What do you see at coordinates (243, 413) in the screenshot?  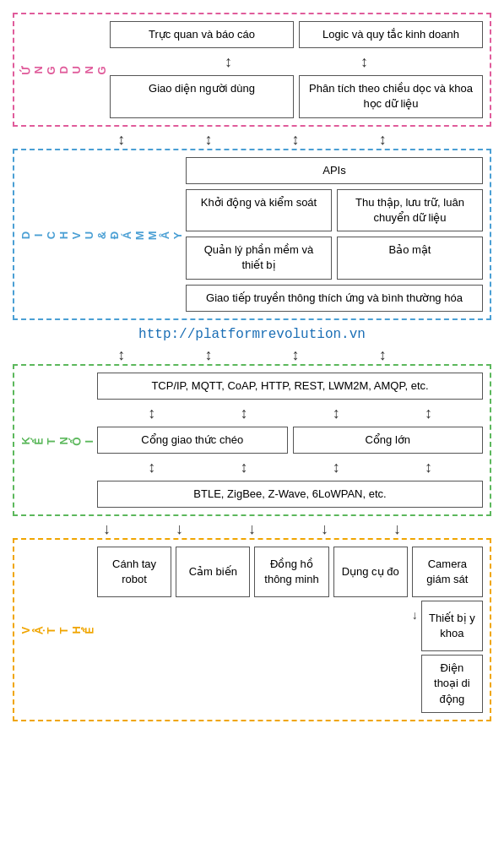 I see `kn-arrow-2: ↕` at bounding box center [243, 413].